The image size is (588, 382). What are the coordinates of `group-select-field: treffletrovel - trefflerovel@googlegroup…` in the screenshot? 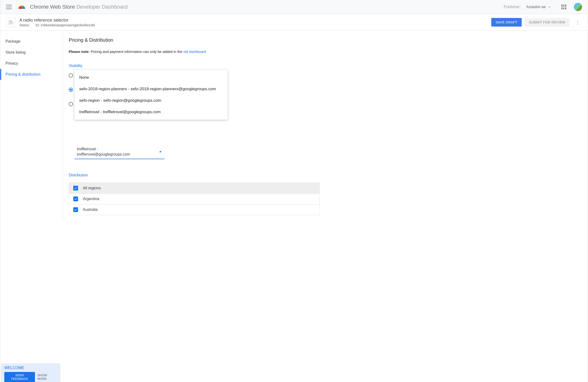 It's located at (120, 152).